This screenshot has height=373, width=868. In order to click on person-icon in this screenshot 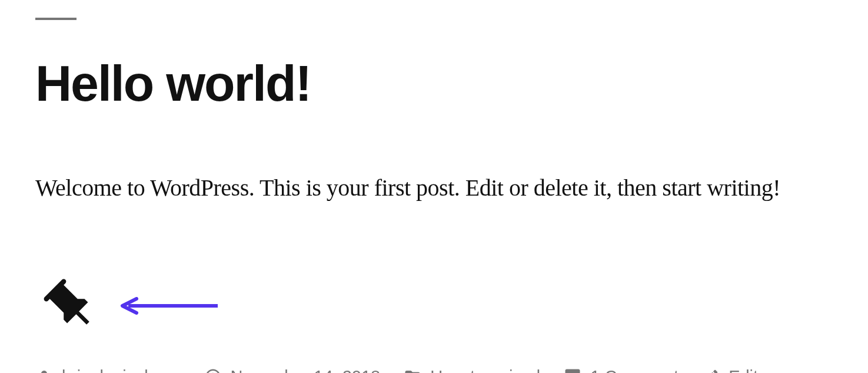, I will do `click(44, 370)`.